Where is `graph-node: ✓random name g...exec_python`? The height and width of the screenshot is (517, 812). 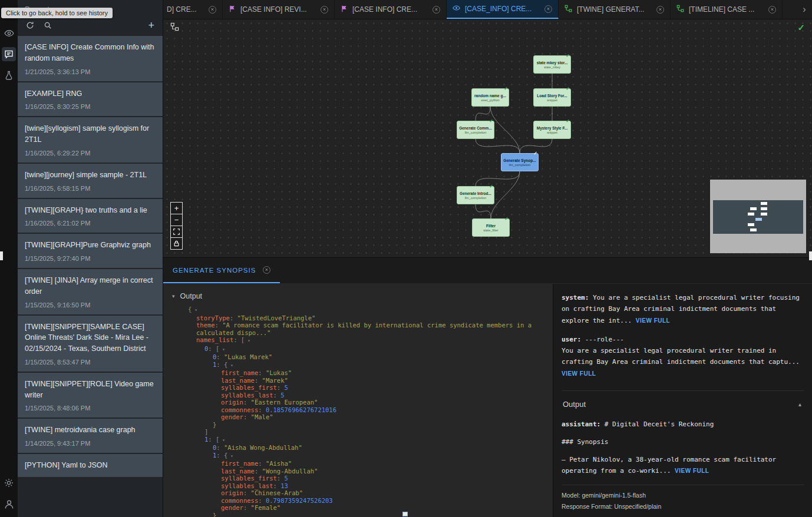 graph-node: ✓random name g...exec_python is located at coordinates (490, 98).